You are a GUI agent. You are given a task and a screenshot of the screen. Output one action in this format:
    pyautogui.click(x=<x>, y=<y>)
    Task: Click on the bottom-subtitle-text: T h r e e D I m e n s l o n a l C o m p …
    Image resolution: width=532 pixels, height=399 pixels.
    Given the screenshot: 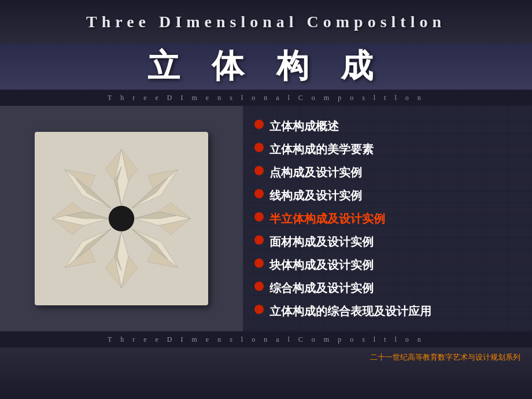 What is the action you would take?
    pyautogui.click(x=266, y=340)
    